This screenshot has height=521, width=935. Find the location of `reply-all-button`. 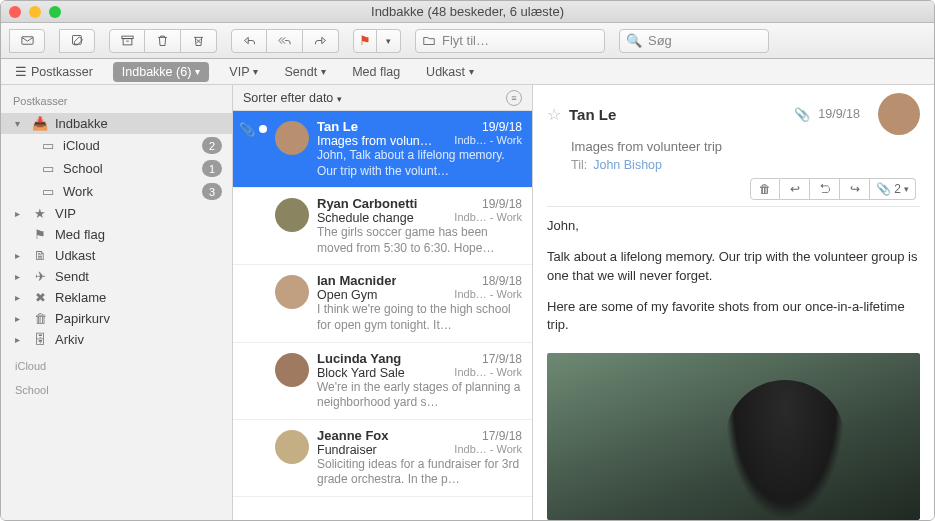

reply-all-button is located at coordinates (285, 41).